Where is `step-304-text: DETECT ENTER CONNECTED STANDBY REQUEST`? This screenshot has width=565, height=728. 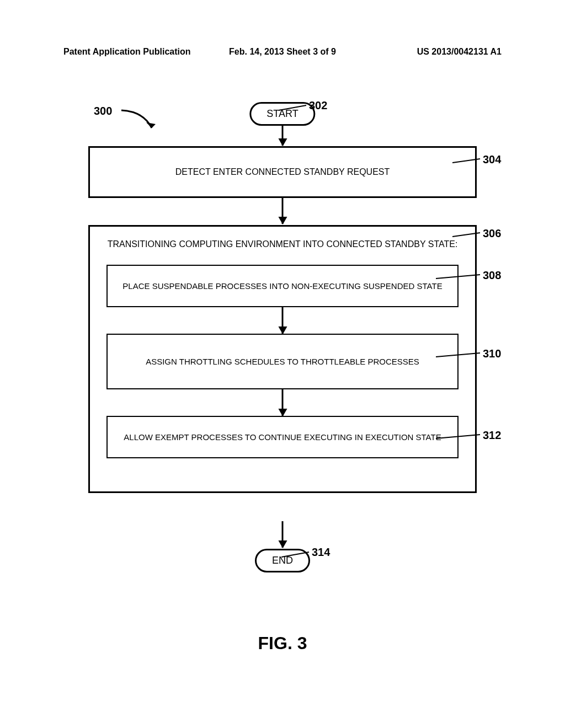
step-304-text: DETECT ENTER CONNECTED STANDBY REQUEST is located at coordinates (282, 172).